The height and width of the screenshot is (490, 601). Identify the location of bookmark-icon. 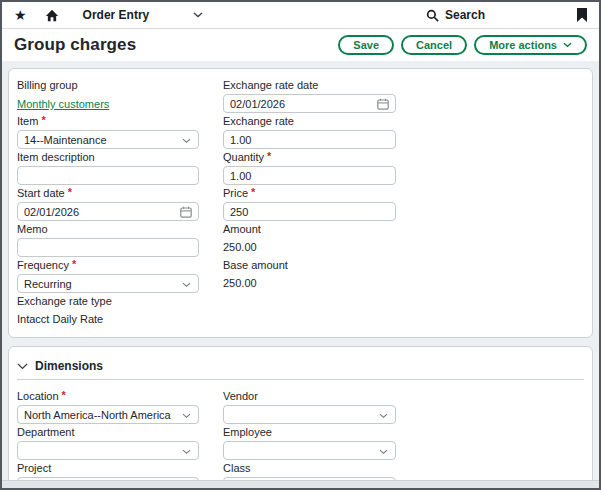
(582, 15).